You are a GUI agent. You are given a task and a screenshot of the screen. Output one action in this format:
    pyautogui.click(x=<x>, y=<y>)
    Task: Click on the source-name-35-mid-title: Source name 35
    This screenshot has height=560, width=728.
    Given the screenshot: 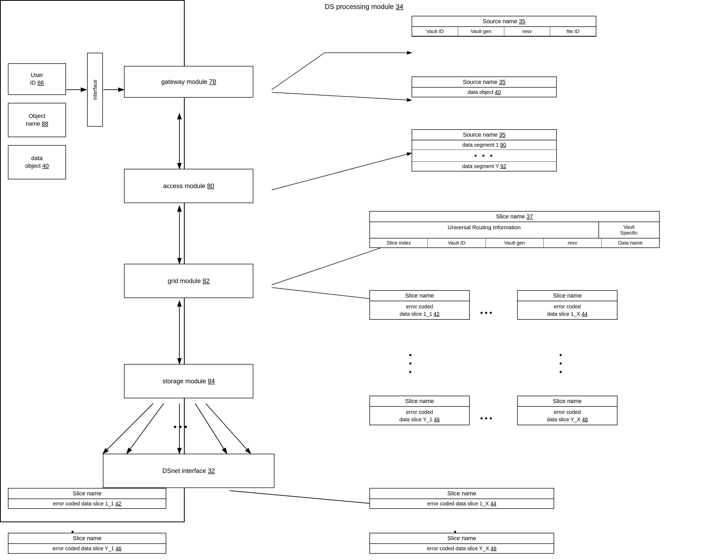 What is the action you would take?
    pyautogui.click(x=484, y=82)
    